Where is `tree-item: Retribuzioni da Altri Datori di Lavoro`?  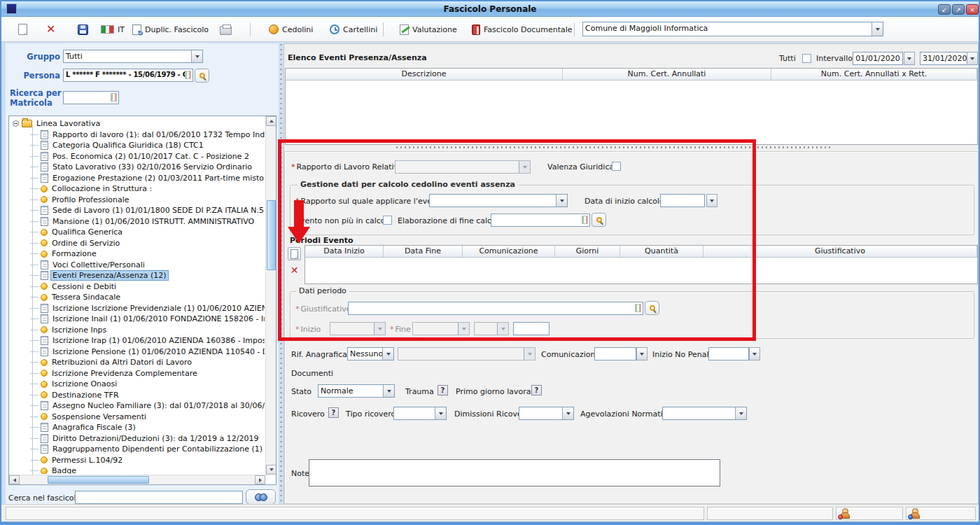 tree-item: Retribuzioni da Altri Datori di Lavoro is located at coordinates (137, 363).